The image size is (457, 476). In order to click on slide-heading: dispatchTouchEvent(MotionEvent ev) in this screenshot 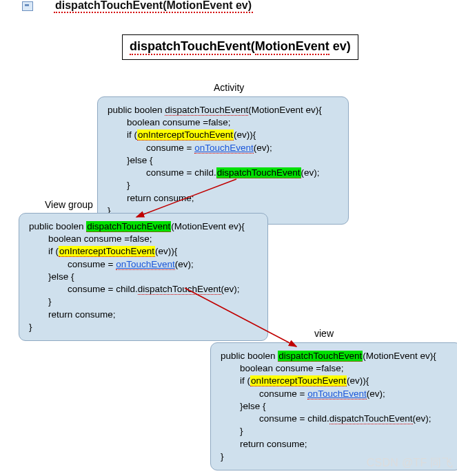, I will do `click(138, 6)`.